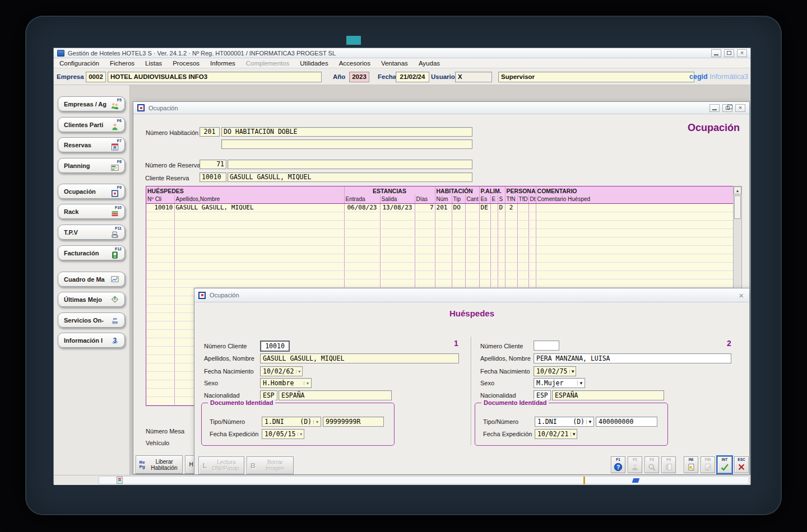 Image resolution: width=807 pixels, height=532 pixels. I want to click on habitacion-desc2-field, so click(347, 144).